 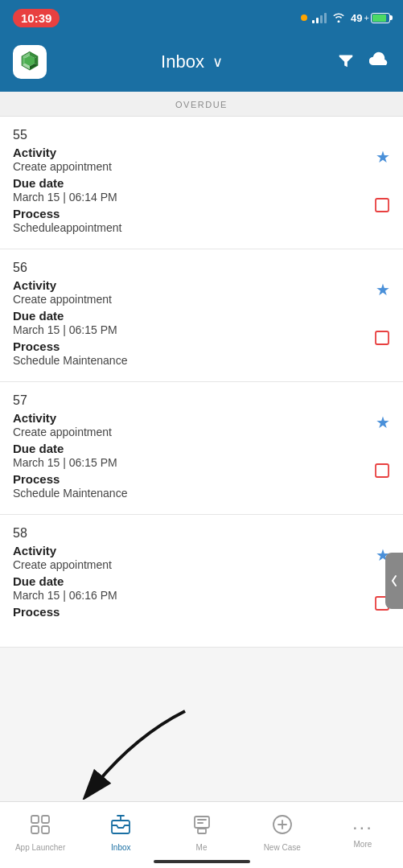 I want to click on app-logo, so click(x=30, y=62).